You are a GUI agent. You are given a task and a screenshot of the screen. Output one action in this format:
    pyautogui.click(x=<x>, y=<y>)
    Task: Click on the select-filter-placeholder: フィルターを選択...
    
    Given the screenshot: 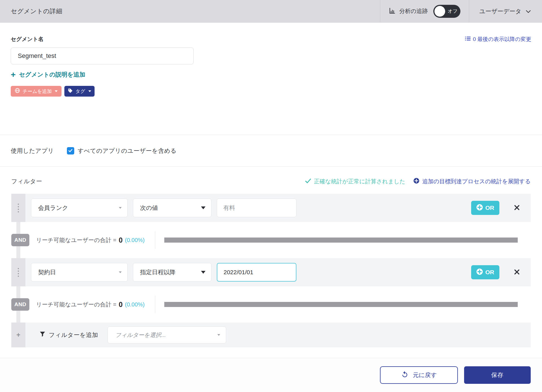 What is the action you would take?
    pyautogui.click(x=141, y=335)
    